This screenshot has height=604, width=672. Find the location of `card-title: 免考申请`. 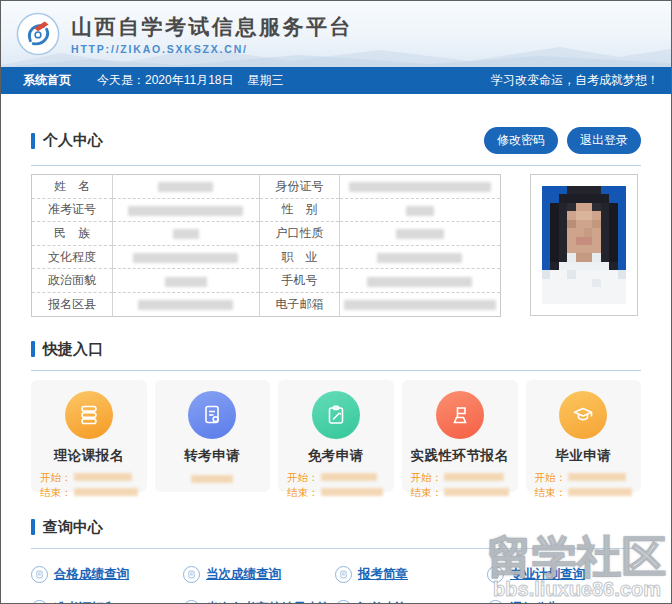

card-title: 免考申请 is located at coordinates (336, 456).